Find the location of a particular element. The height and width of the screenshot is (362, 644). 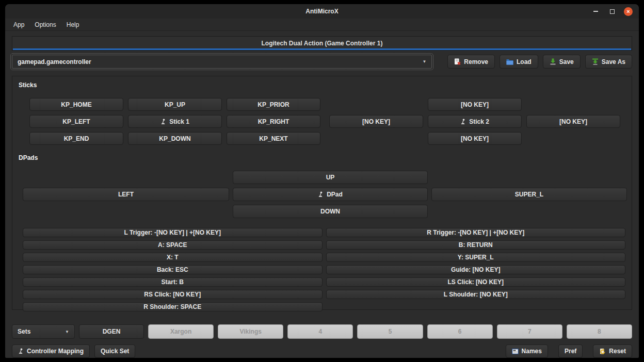

button-mapping-left-column: L Trigger: -[NO KEY] | +[NO KEY] A: SPAC… is located at coordinates (172, 270).